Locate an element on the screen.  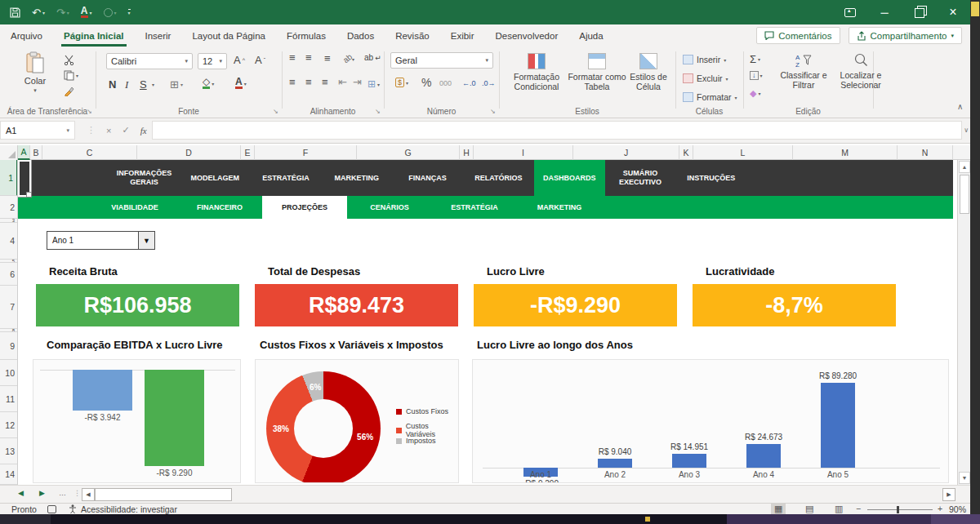
row-header: 9 is located at coordinates (9, 346).